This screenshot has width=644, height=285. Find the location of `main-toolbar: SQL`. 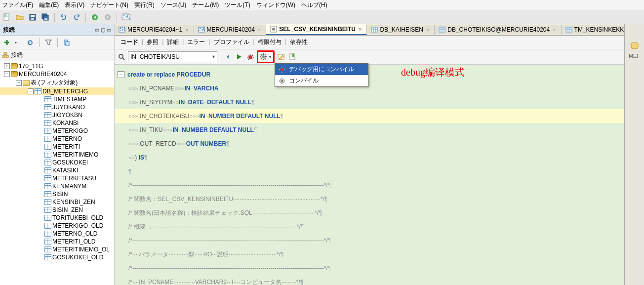

main-toolbar: SQL is located at coordinates (322, 17).